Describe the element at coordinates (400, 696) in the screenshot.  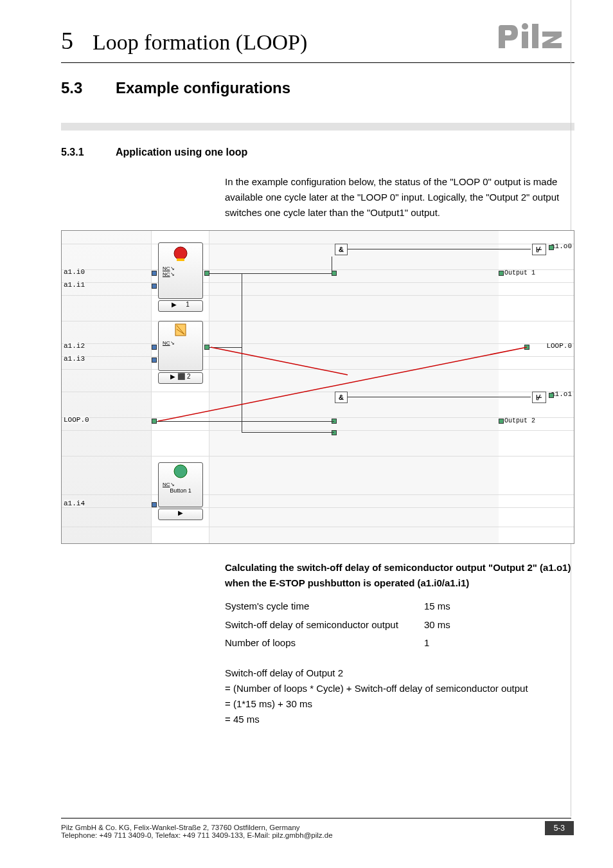
I see `calc-formula: Switch-off delay of Output 2 = (Number o…` at that location.